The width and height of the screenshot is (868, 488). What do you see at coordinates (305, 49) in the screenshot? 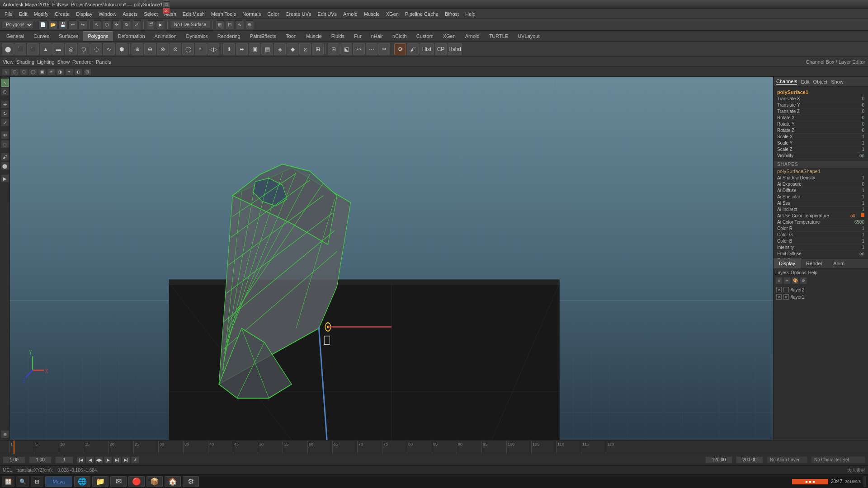
I see `shelf-icon-merge: ⧖` at bounding box center [305, 49].